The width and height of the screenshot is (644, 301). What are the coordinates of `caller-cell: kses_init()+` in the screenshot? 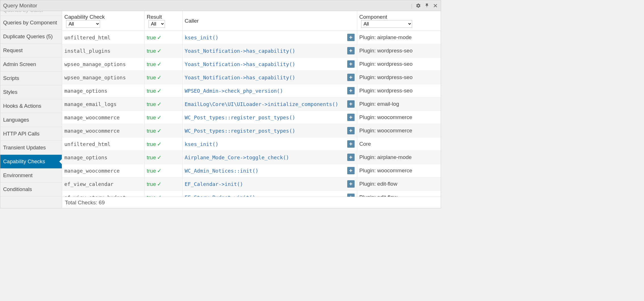 It's located at (270, 37).